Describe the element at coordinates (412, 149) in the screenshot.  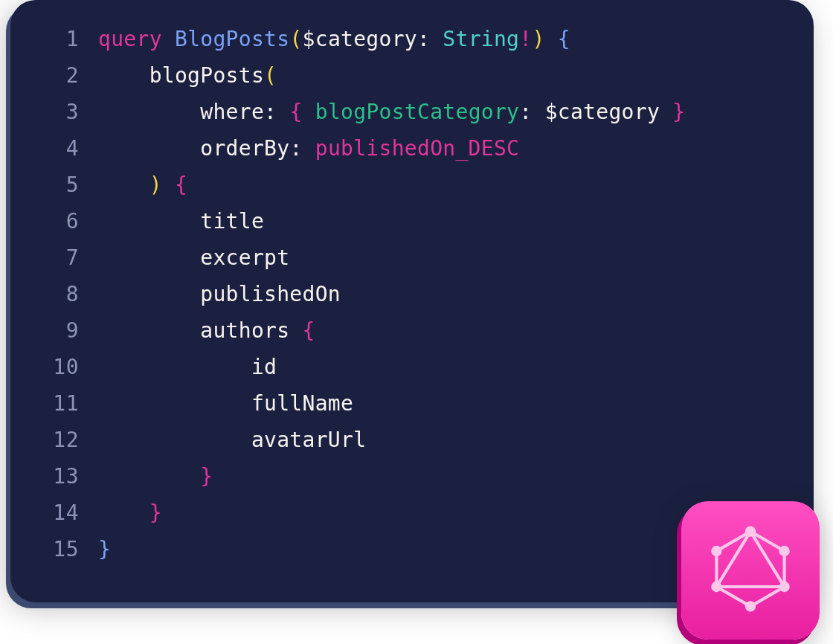
I see `code-line: 4 orderBy: publishedOn_DESC` at that location.